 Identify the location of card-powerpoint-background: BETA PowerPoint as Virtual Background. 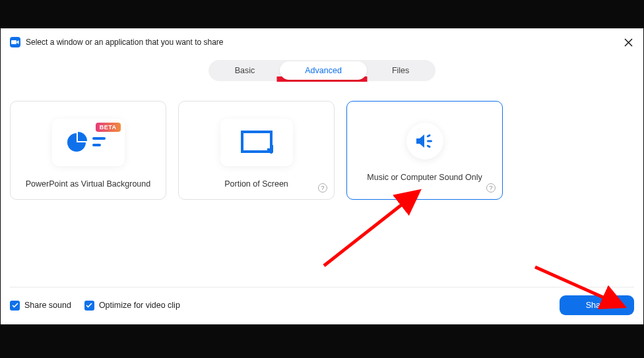
(88, 150).